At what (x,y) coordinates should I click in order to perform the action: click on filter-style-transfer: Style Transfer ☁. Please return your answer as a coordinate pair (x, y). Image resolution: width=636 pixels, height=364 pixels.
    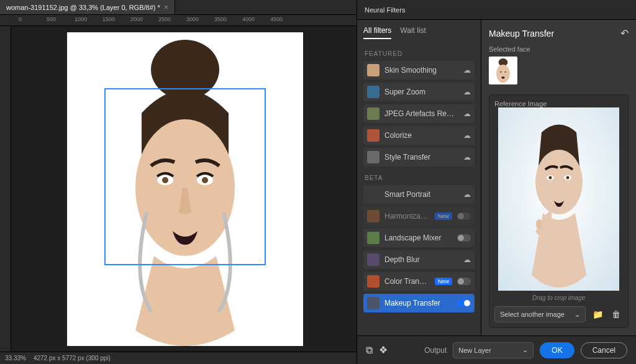
    Looking at the image, I should click on (419, 157).